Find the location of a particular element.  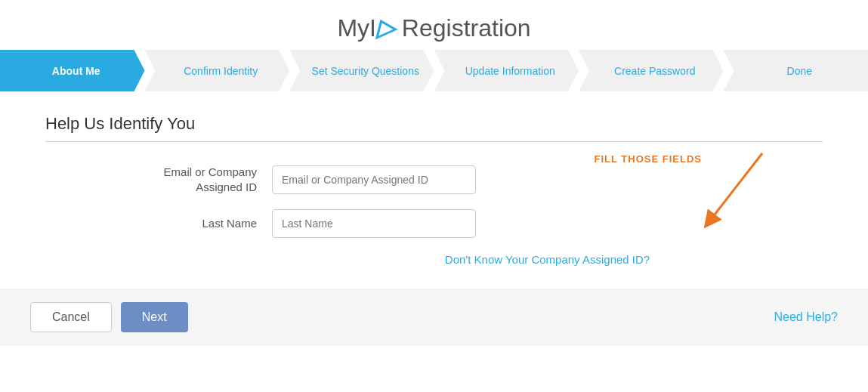

title-reg: Registration is located at coordinates (463, 28).